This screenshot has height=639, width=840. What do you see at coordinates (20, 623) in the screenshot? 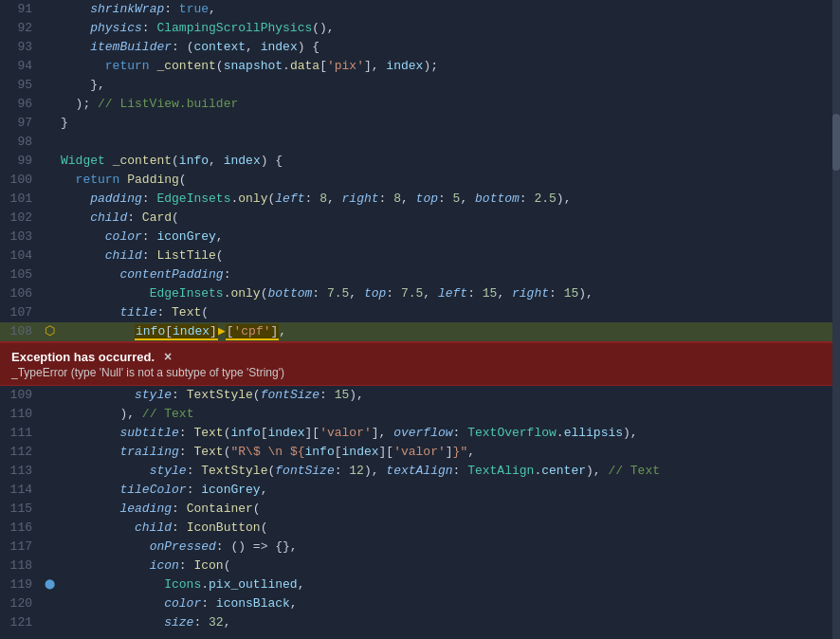
I see `line-num-121: 121` at bounding box center [20, 623].